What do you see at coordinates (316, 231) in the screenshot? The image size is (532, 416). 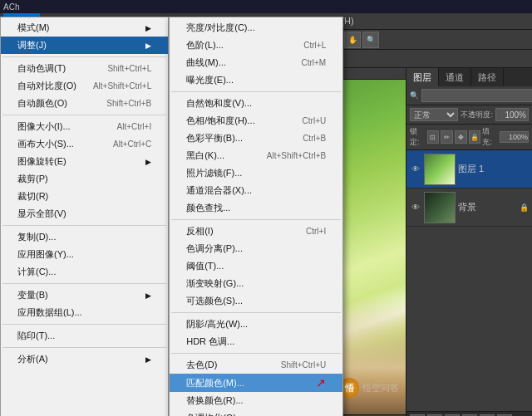 I see `adj-invert-shortcut: Ctrl+I` at bounding box center [316, 231].